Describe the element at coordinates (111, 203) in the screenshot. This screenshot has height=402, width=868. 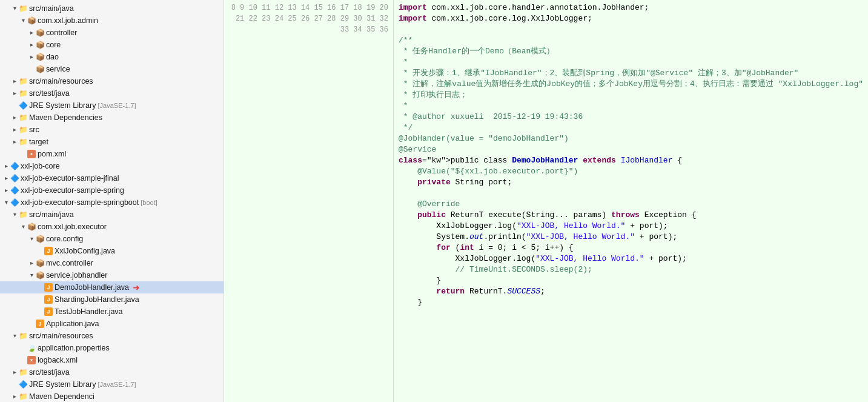
I see `tree-item-xxl-job-executor-springboot: ▾🔷xxl-job-executor-sample-springboot [bo…` at that location.